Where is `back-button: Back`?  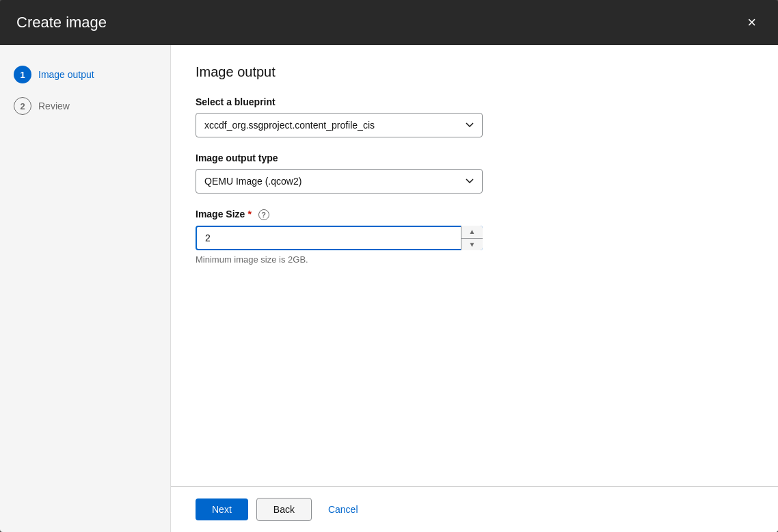 back-button: Back is located at coordinates (284, 509).